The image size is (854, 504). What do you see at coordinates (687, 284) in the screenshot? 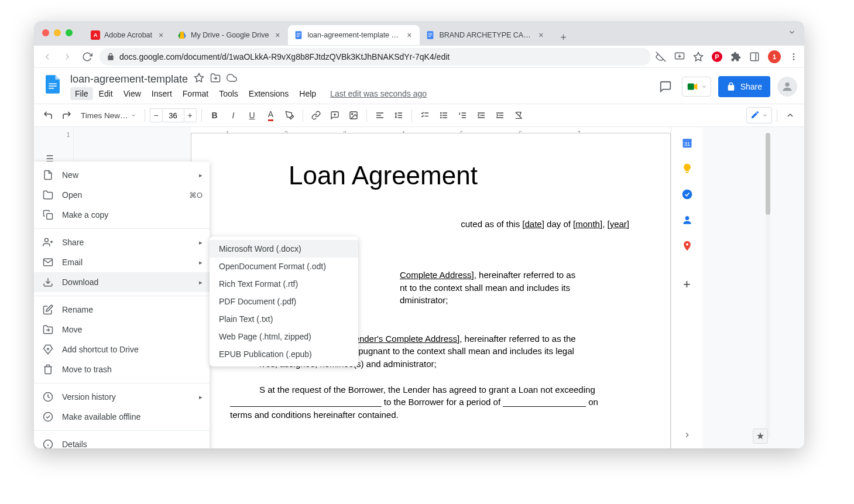
I see `get-addons-button: +` at bounding box center [687, 284].